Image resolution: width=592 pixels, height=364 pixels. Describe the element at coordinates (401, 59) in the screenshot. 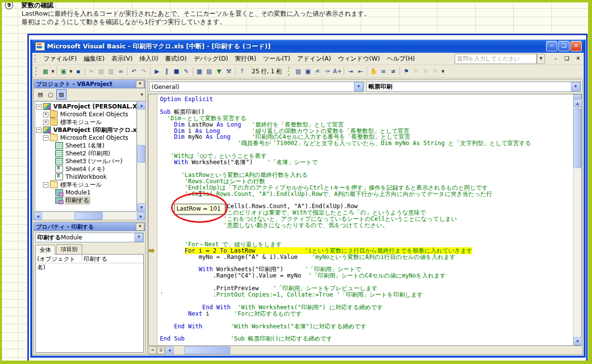

I see `menu-item-10: ヘルプ(H)` at that location.